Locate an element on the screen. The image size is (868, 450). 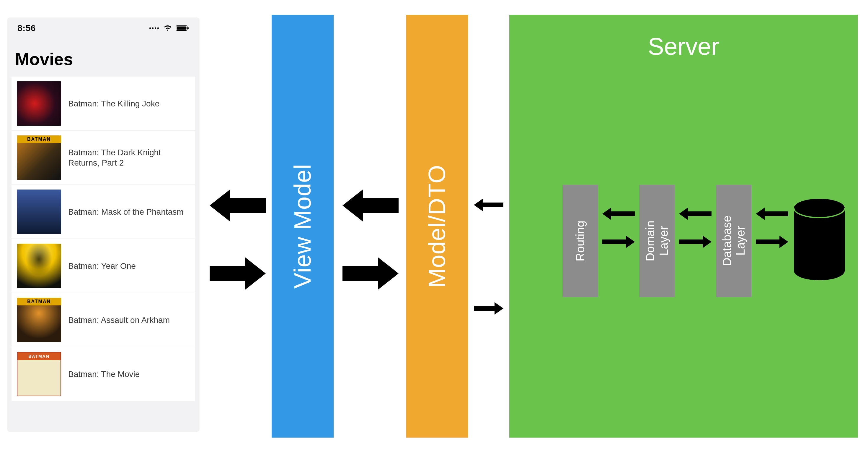
cellular-signal-icon: •••• is located at coordinates (154, 28).